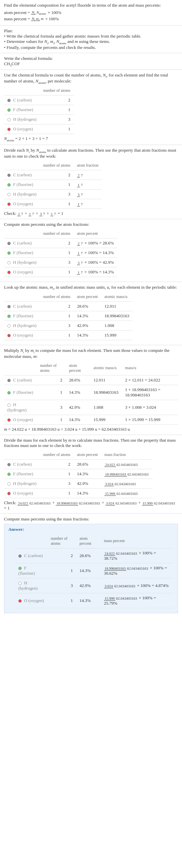 The height and width of the screenshot is (868, 182). What do you see at coordinates (61, 253) in the screenshot?
I see `ap-table: number of atomsatom percent C (carbon)22…` at bounding box center [61, 253].